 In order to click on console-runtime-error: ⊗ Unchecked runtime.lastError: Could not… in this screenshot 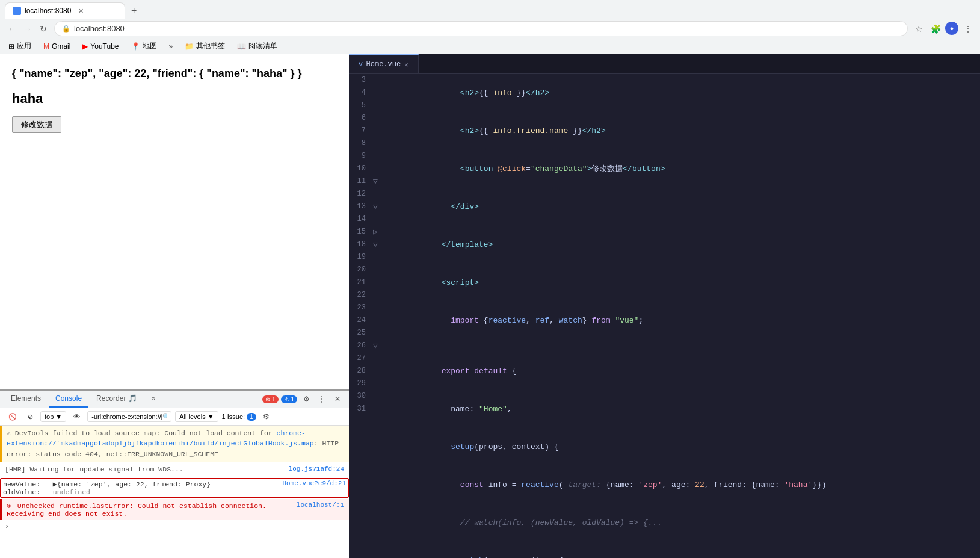, I will do `click(174, 509)`.